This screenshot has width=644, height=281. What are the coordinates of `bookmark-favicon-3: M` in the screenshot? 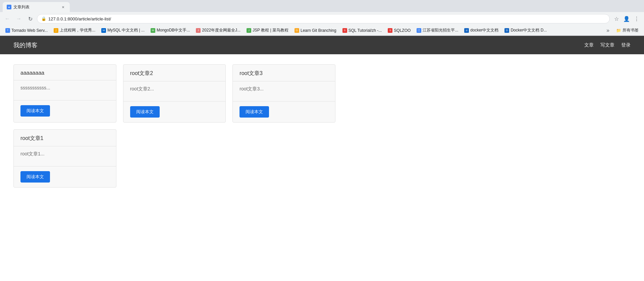 It's located at (153, 30).